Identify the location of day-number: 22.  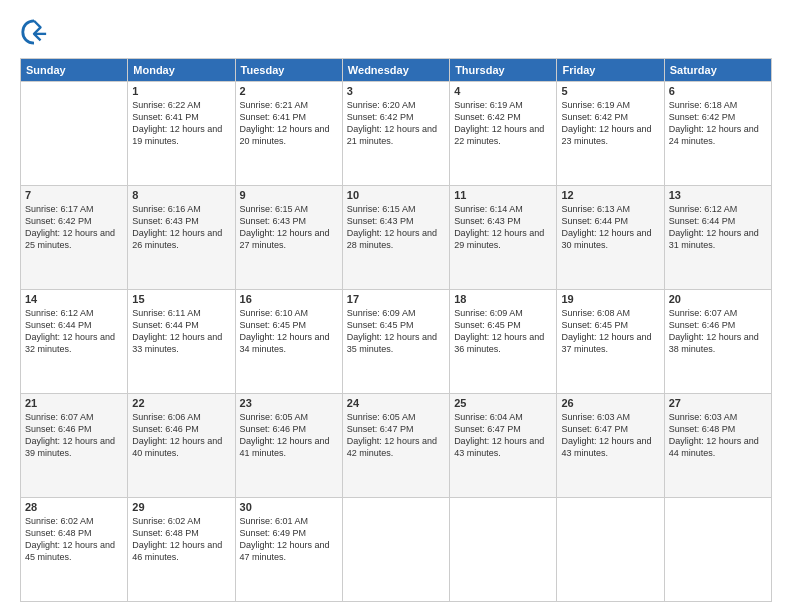
(181, 403).